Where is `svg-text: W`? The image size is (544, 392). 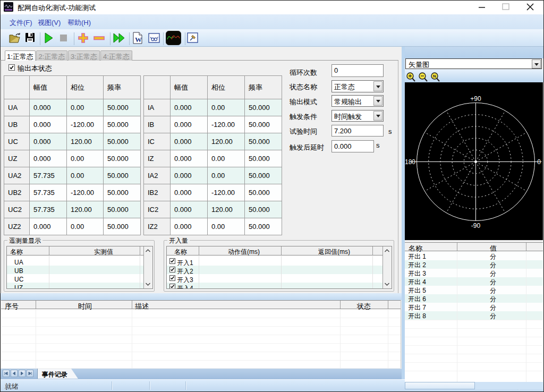
svg-text: W is located at coordinates (138, 39).